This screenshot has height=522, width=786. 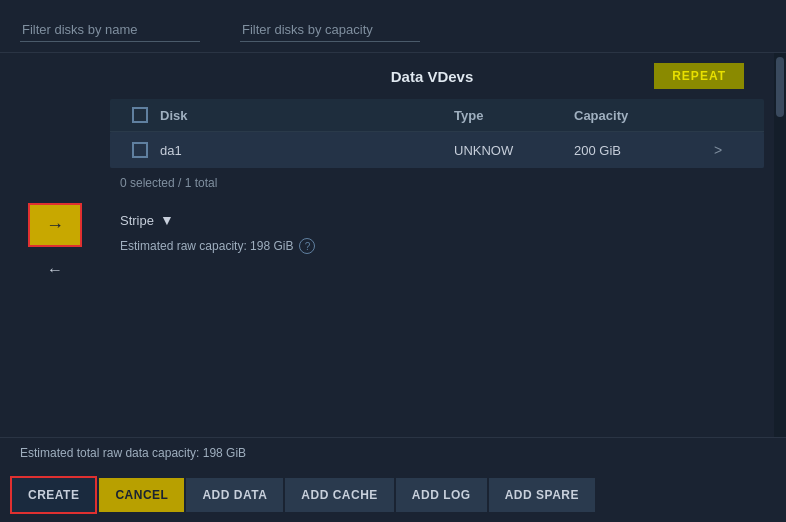 What do you see at coordinates (55, 270) in the screenshot?
I see `back-arrow-button: ←` at bounding box center [55, 270].